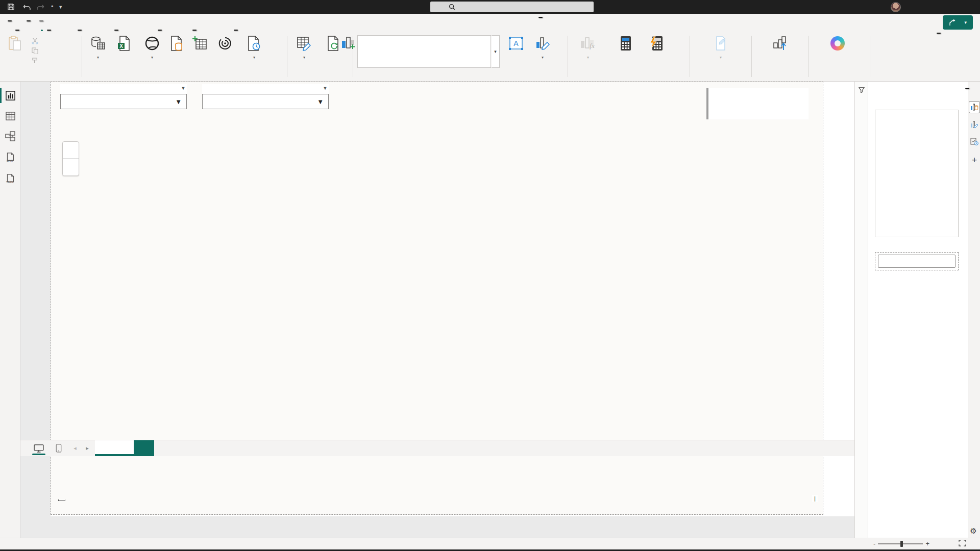 This screenshot has height=551, width=980. Describe the element at coordinates (144, 448) in the screenshot. I see `new-page-button` at that location.